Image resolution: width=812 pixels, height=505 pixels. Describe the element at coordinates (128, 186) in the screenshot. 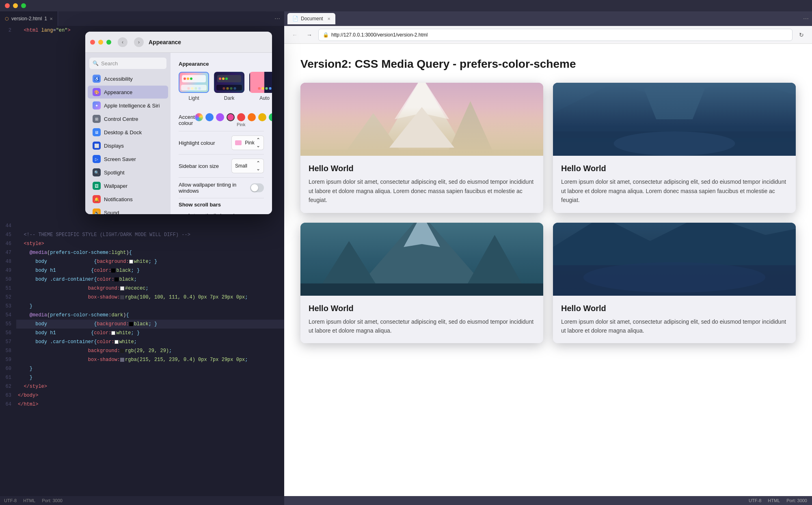

I see `sidebar-item-wallpaper: 🖼 Wallpaper` at that location.